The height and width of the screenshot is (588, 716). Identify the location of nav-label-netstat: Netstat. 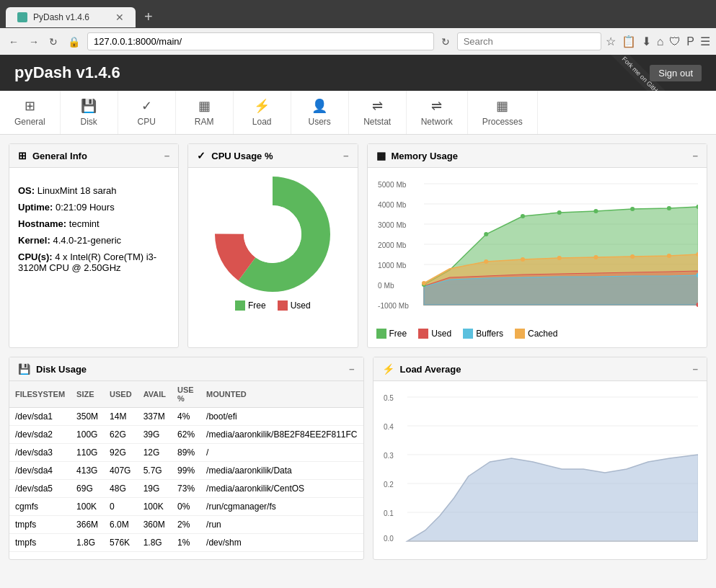
(377, 122).